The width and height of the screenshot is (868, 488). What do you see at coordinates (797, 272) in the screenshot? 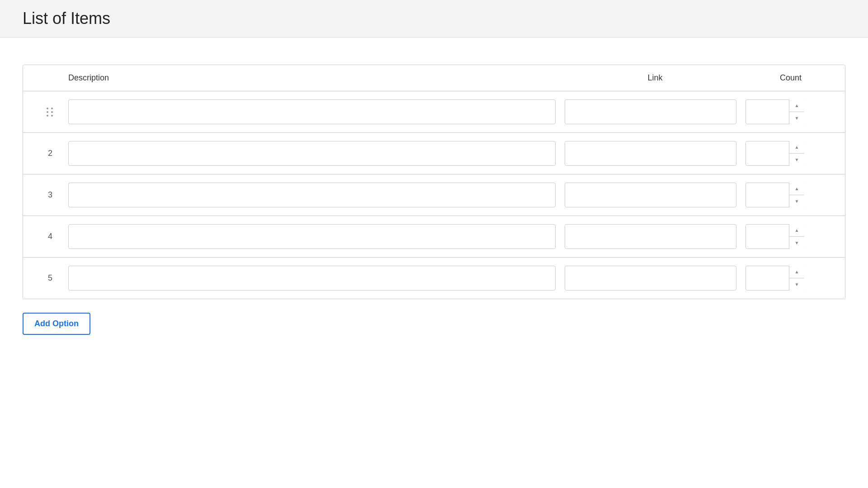
I see `row-5-count-up: ▲` at bounding box center [797, 272].